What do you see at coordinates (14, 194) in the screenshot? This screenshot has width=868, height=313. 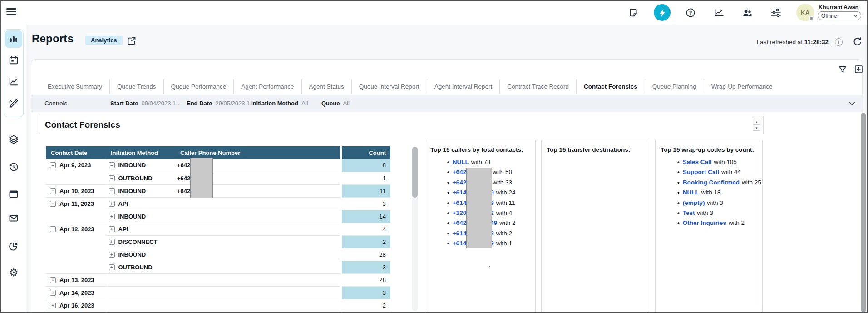 I see `sidebar-item-window` at bounding box center [14, 194].